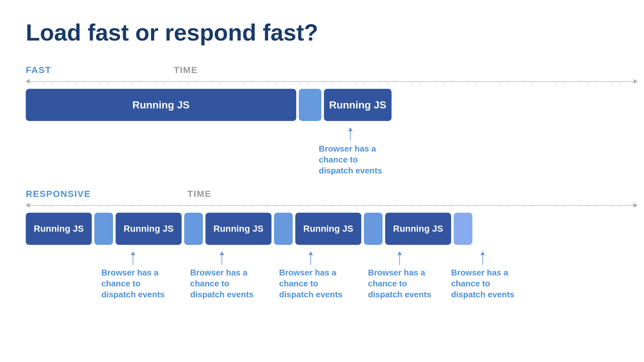 The width and height of the screenshot is (644, 362). I want to click on fast-annotation-arrow, so click(350, 134).